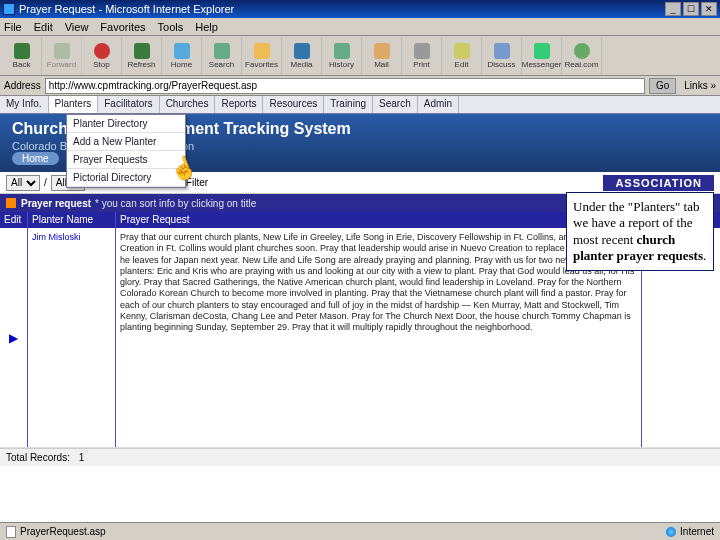 This screenshot has height=540, width=720. I want to click on home-icon, so click(182, 51).